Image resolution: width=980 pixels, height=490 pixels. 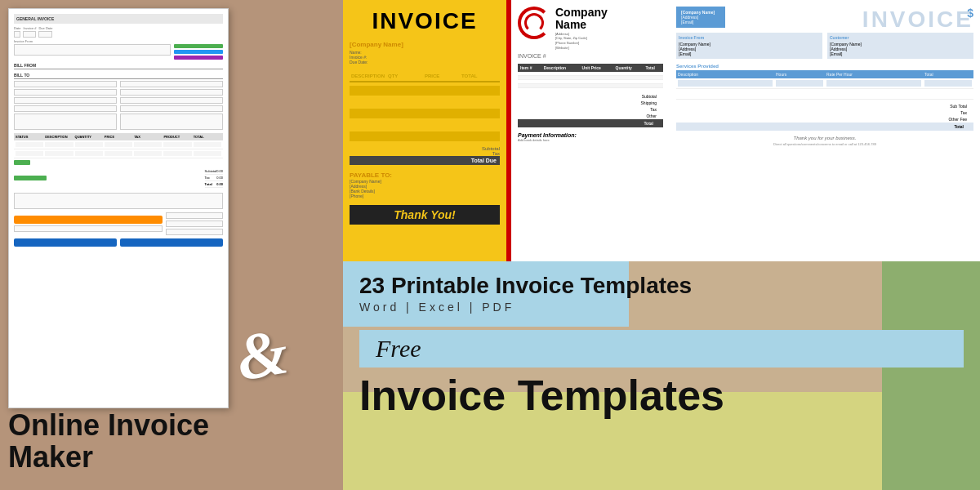 I want to click on invoice-from-field, so click(x=92, y=50).